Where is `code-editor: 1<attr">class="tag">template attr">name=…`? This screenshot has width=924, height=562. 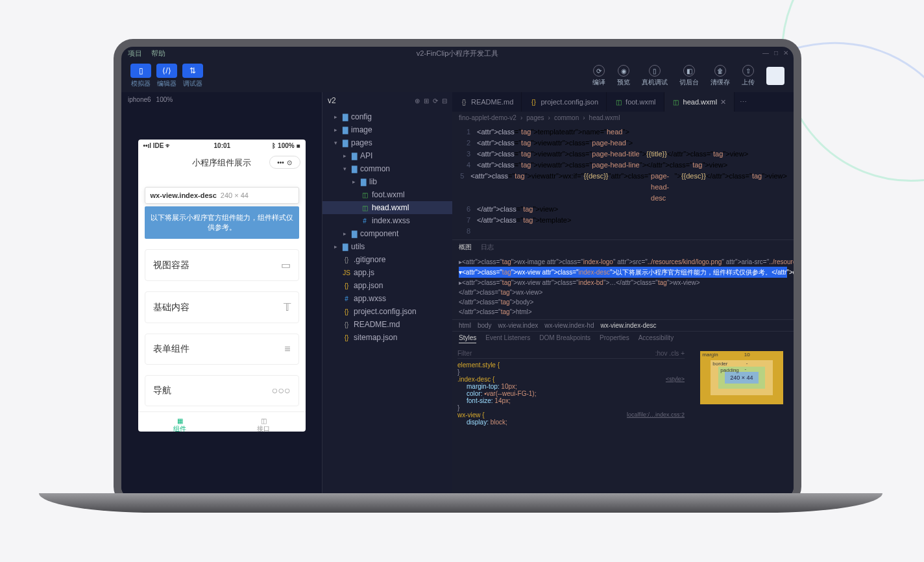
code-editor: 1<attr">class="tag">template attr">name=… is located at coordinates (623, 182).